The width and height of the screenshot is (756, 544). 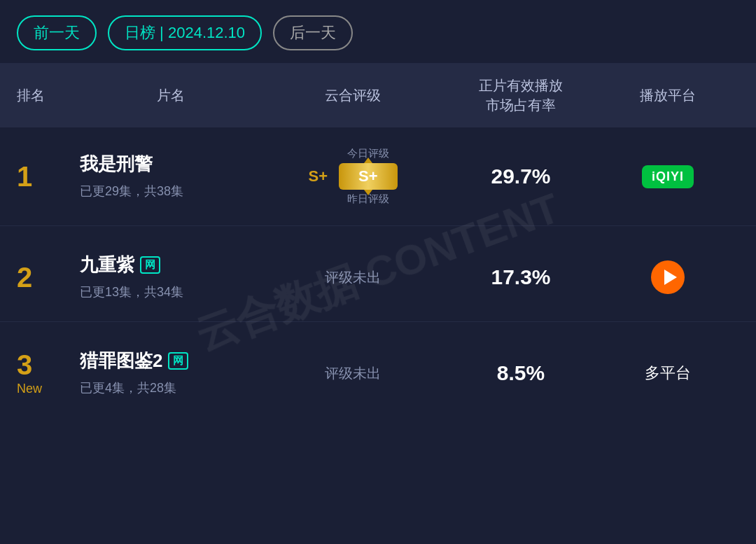 What do you see at coordinates (171, 176) in the screenshot?
I see `title-cell: 我是刑警已更29集，共38集` at bounding box center [171, 176].